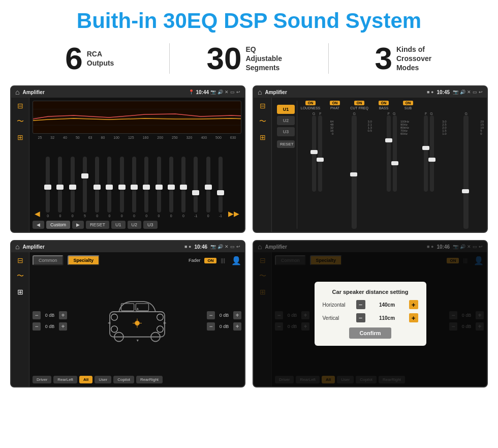 This screenshot has height=448, width=498. I want to click on rearleft-btn: RearLeft, so click(65, 379).